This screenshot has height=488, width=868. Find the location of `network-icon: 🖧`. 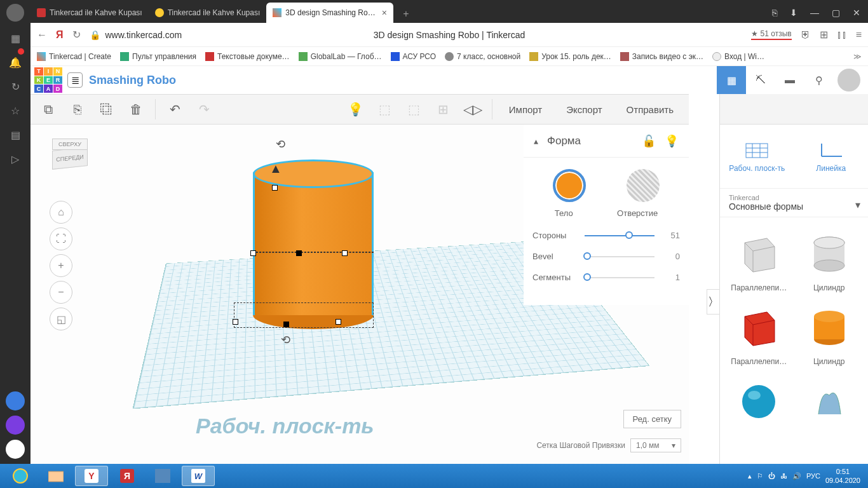

network-icon: 🖧 is located at coordinates (784, 476).